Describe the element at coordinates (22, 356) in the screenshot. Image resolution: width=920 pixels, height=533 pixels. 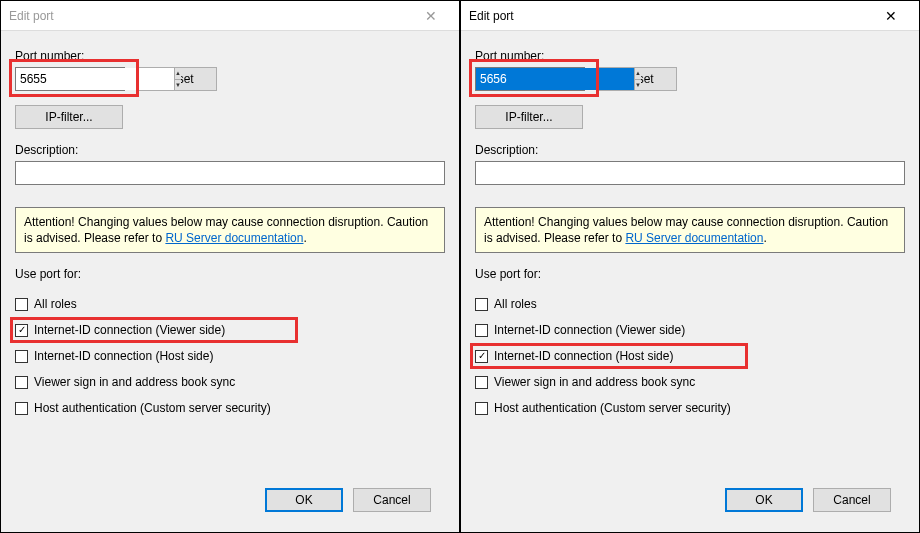
I see `checkbox-host-side` at that location.